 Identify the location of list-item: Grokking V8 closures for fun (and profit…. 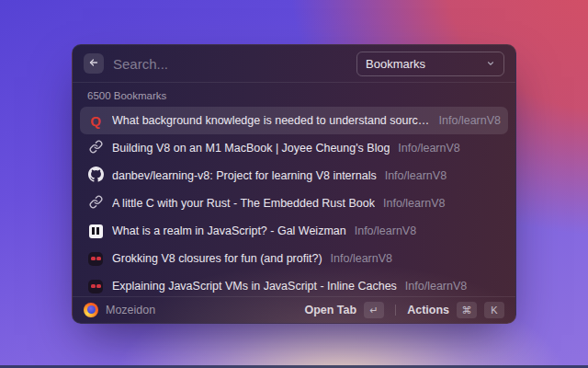
(294, 259).